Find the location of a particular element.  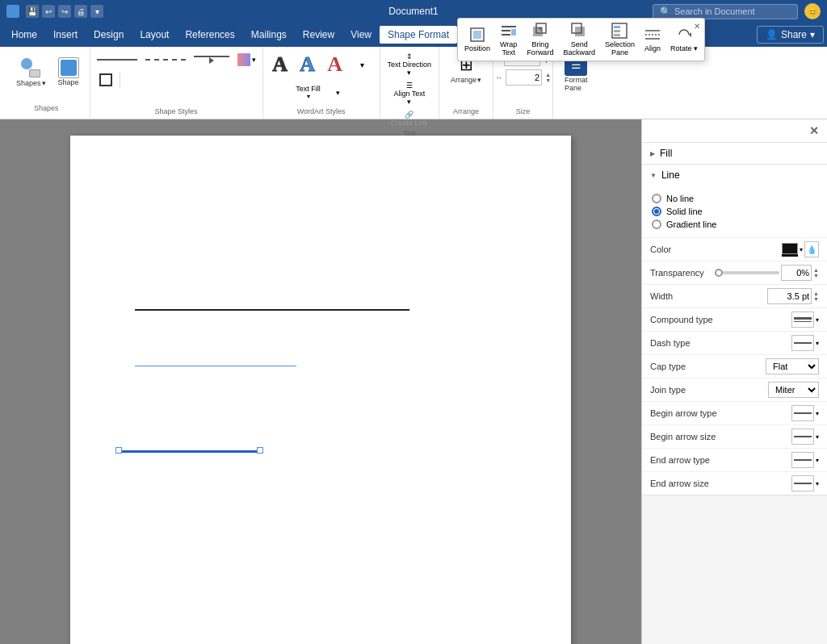

color-underline is located at coordinates (790, 255).